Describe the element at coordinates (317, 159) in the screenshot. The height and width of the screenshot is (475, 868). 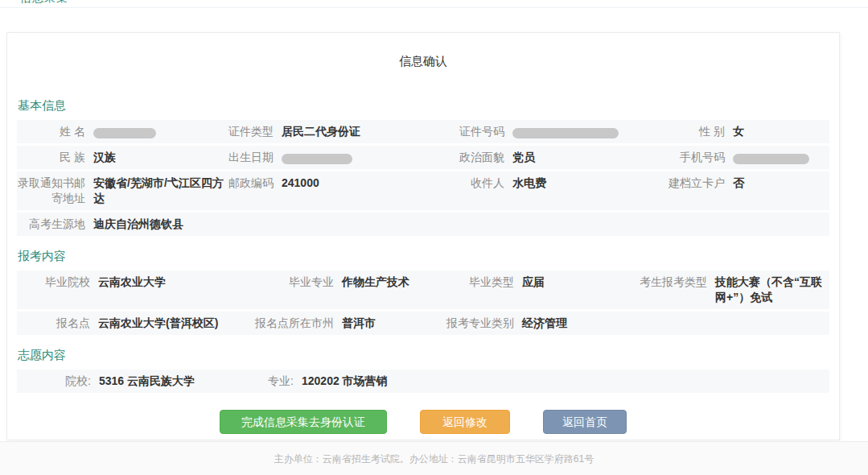
I see `redacted-birth-date` at that location.